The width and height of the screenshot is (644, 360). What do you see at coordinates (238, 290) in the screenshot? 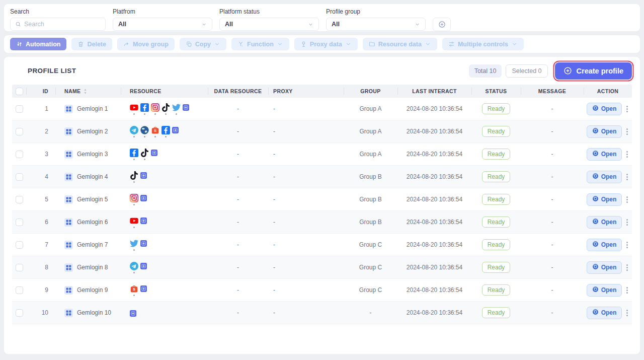
I see `row-data-resource: -` at bounding box center [238, 290].